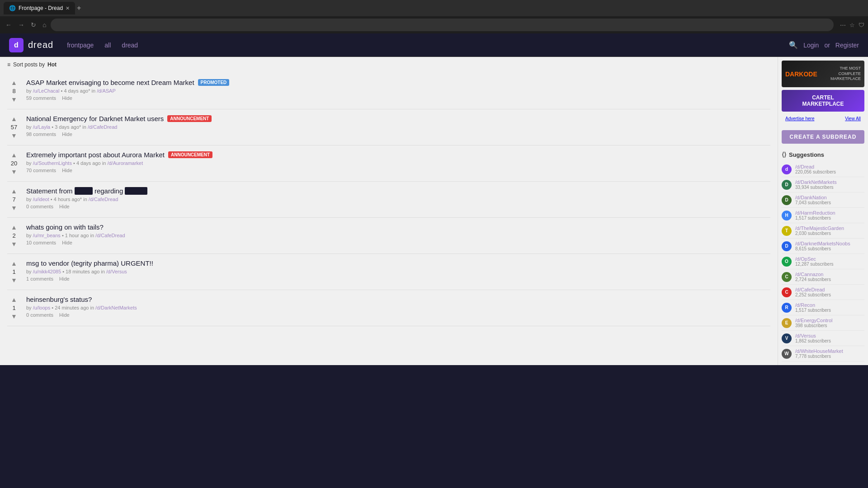 This screenshot has width=868, height=488. Describe the element at coordinates (398, 170) in the screenshot. I see `post-actions-3: 70 comments Hide` at that location.